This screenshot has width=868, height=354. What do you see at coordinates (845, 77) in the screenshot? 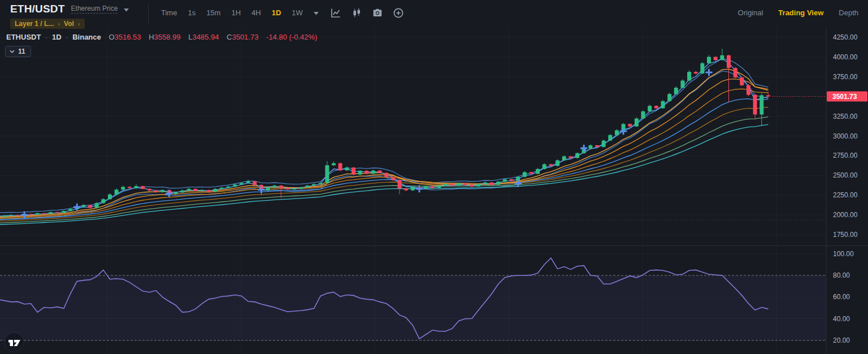
I see `svg-text: 3750.00` at bounding box center [845, 77].